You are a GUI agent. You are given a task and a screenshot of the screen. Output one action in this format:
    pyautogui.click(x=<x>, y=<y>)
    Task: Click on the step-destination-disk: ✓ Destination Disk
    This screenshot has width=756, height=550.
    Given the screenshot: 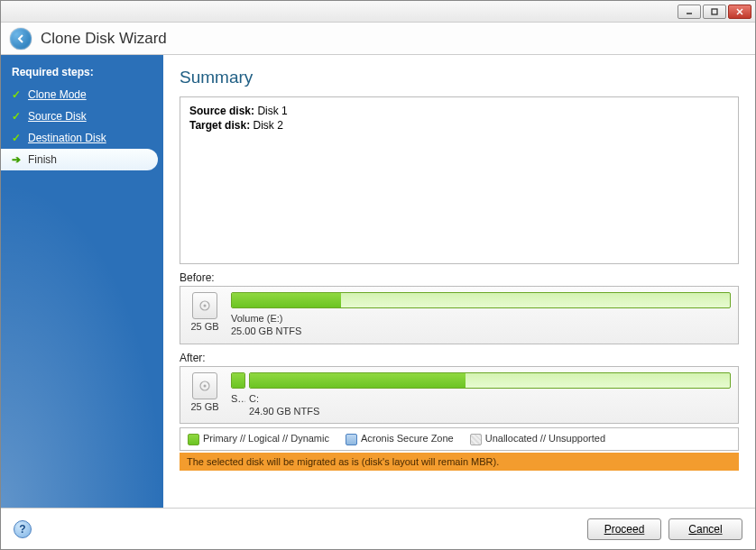 What is the action you would take?
    pyautogui.click(x=82, y=138)
    